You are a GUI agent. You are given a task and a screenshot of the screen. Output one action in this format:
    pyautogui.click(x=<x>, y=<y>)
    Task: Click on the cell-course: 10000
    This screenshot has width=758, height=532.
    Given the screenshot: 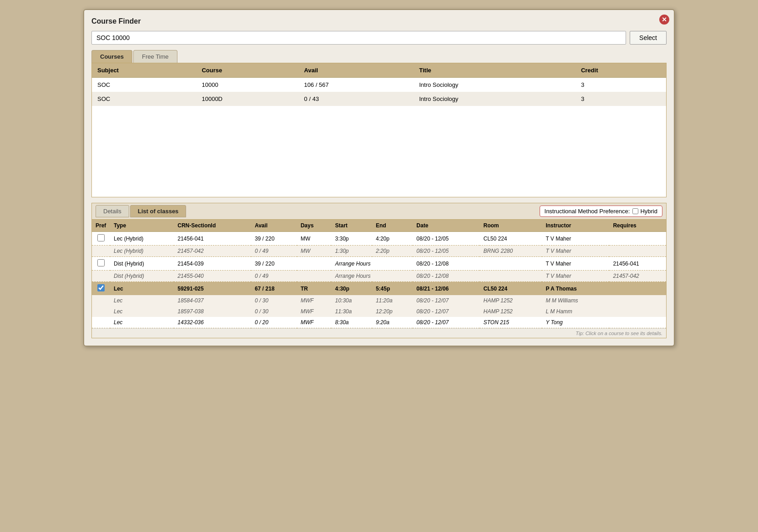 What is the action you would take?
    pyautogui.click(x=248, y=85)
    